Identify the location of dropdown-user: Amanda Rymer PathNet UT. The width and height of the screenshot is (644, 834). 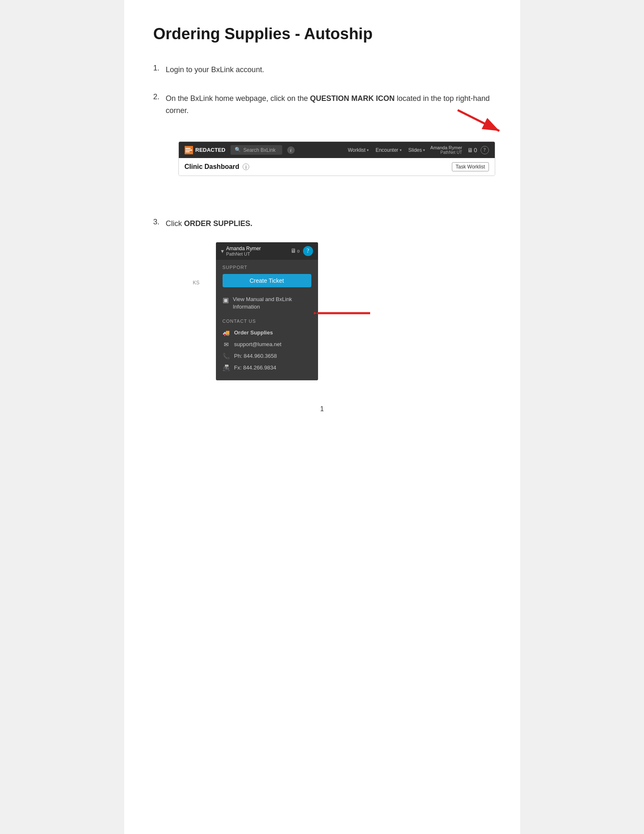
(243, 251).